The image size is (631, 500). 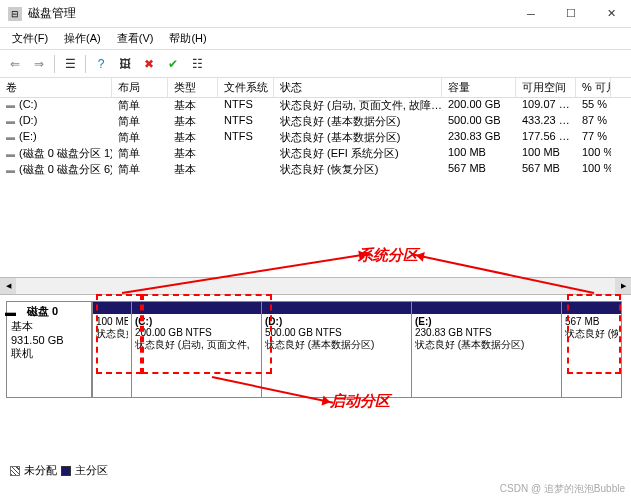 I want to click on col-volume: 卷, so click(x=56, y=88).